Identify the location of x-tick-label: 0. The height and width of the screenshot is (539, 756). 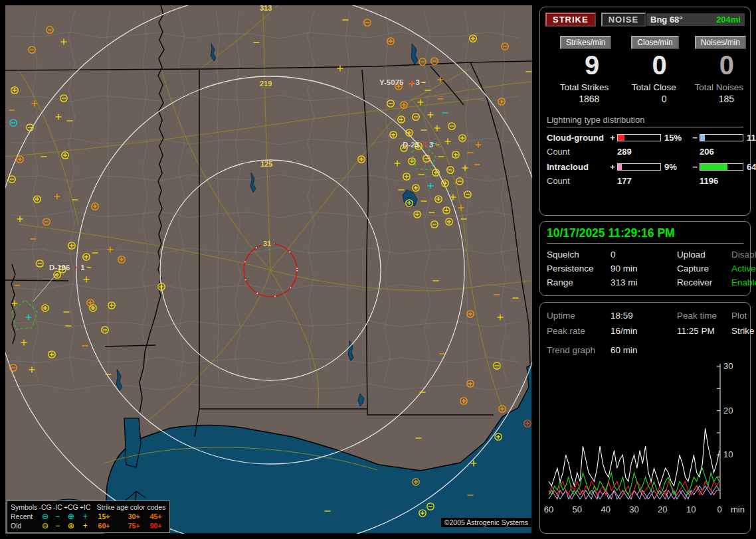
(719, 510).